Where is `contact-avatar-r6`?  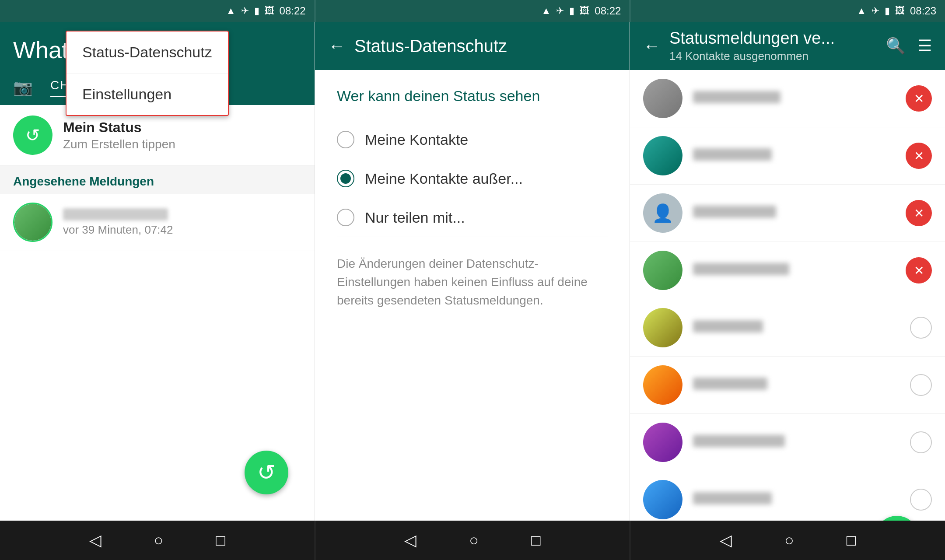
contact-avatar-r6 is located at coordinates (663, 385).